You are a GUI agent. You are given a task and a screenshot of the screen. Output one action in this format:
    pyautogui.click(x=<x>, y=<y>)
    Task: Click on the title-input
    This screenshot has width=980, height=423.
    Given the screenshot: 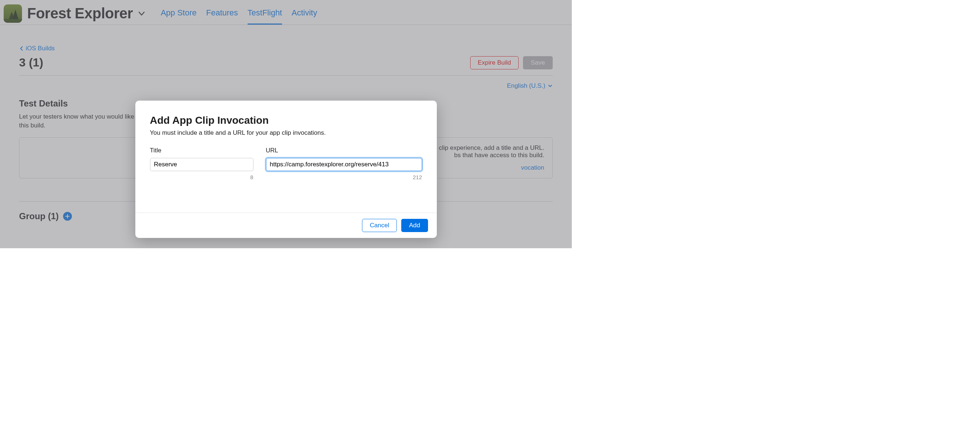 What is the action you would take?
    pyautogui.click(x=202, y=164)
    